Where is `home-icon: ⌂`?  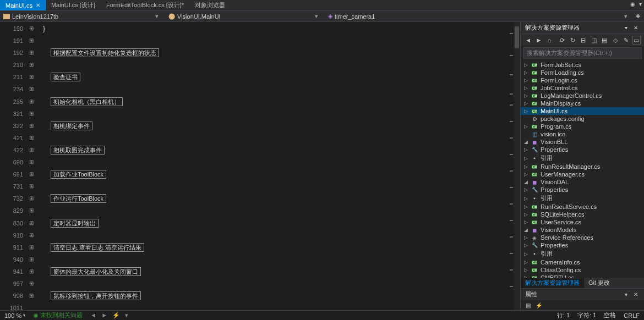
home-icon: ⌂ is located at coordinates (549, 40).